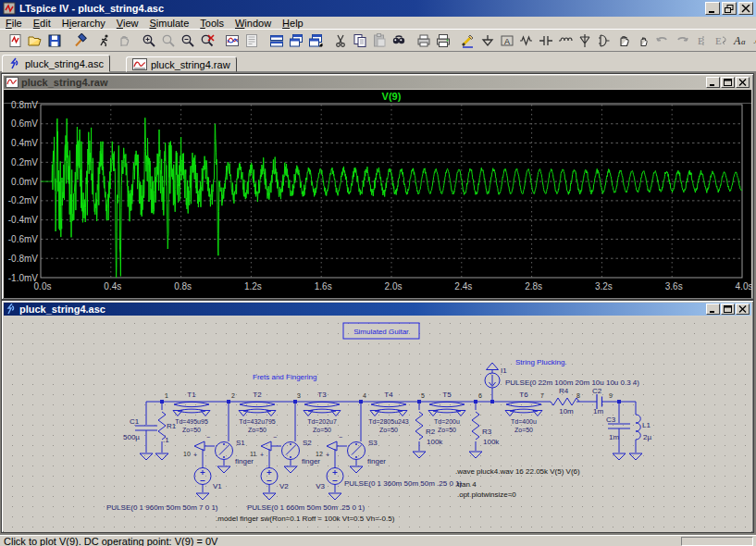 The image size is (756, 546). What do you see at coordinates (254, 287) in the screenshot?
I see `x-axis-label: 1.2s` at bounding box center [254, 287].